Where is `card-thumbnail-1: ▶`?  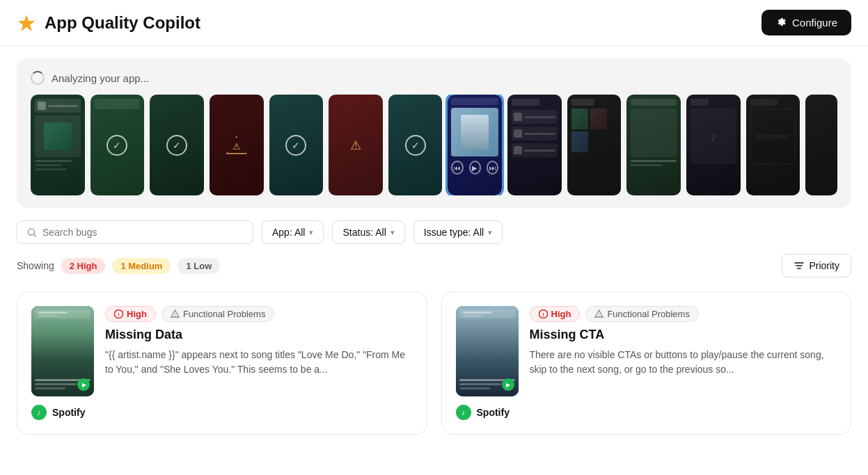
card-thumbnail-1: ▶ is located at coordinates (63, 351).